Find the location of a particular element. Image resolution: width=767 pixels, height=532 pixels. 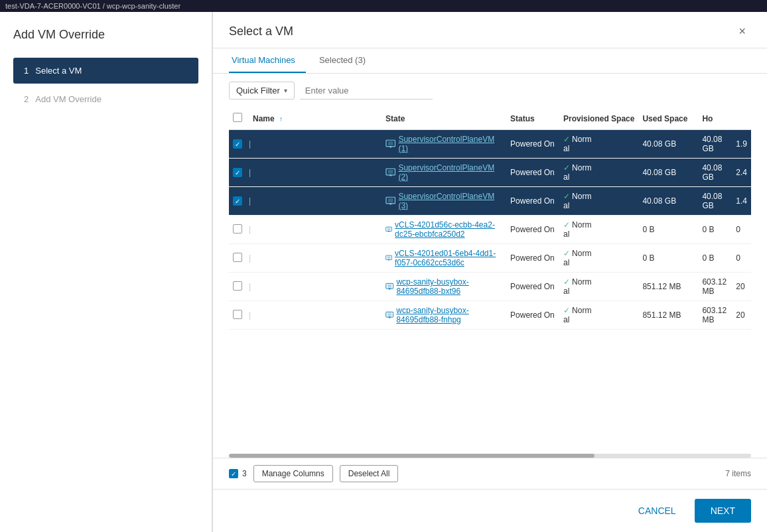

vm-name-link: SupervisorControlPlaneVM (3) is located at coordinates (444, 201).